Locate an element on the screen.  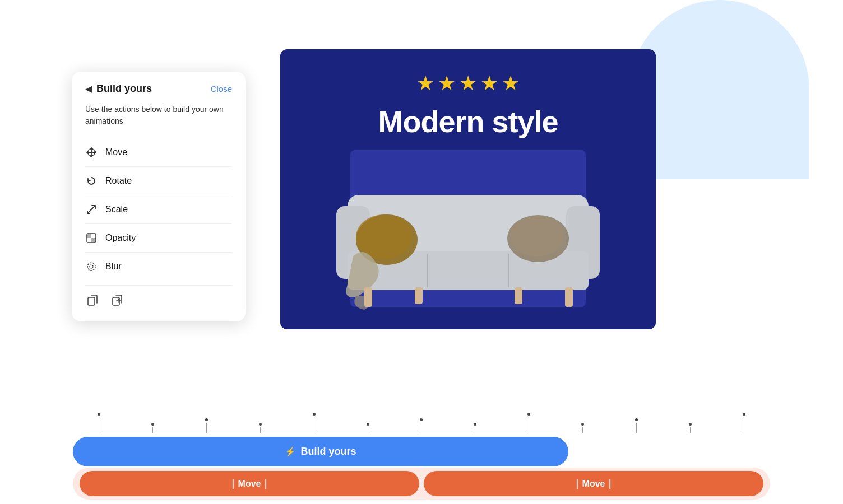
panel-title: Build yours is located at coordinates (124, 88).